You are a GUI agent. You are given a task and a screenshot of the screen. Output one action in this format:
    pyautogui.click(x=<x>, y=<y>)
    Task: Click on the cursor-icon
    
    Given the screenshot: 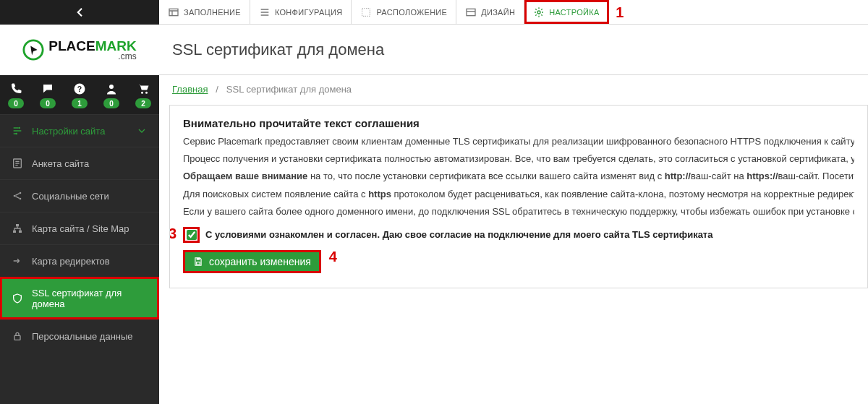 What is the action you would take?
    pyautogui.click(x=33, y=50)
    